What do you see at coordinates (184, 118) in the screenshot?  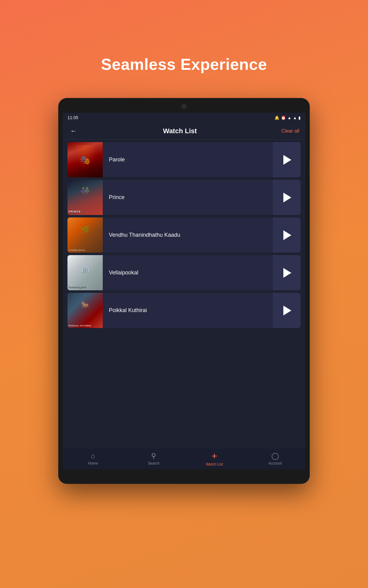 I see `status-bar: 11:05 🔔 ⏰ ▲ ▲ ▮` at bounding box center [184, 118].